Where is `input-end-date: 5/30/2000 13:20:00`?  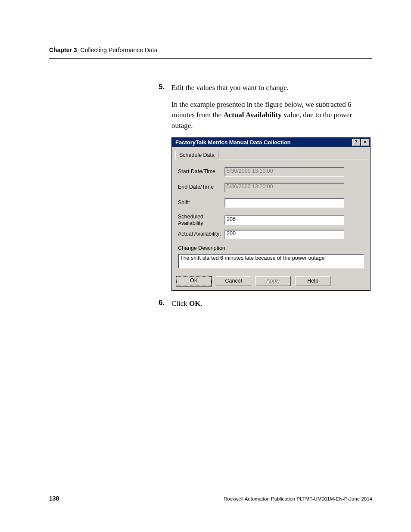
input-end-date: 5/30/2000 13:20:00 is located at coordinates (284, 187).